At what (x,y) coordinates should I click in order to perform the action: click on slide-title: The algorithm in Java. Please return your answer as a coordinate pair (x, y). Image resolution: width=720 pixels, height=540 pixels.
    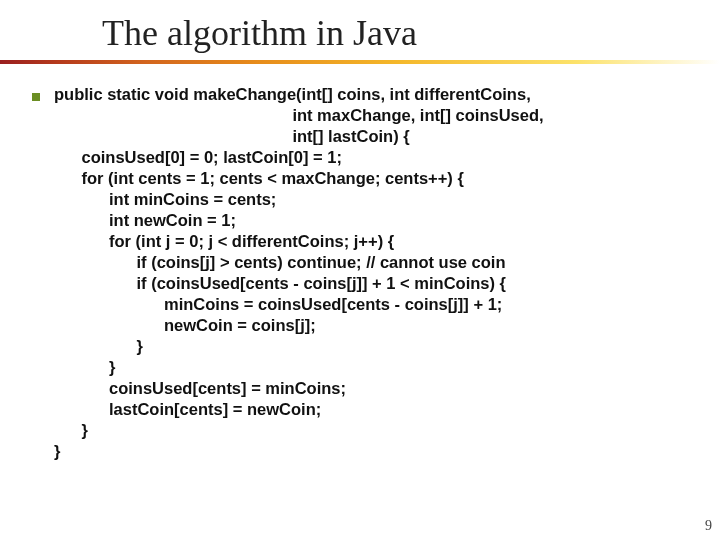
    Looking at the image, I should click on (260, 33).